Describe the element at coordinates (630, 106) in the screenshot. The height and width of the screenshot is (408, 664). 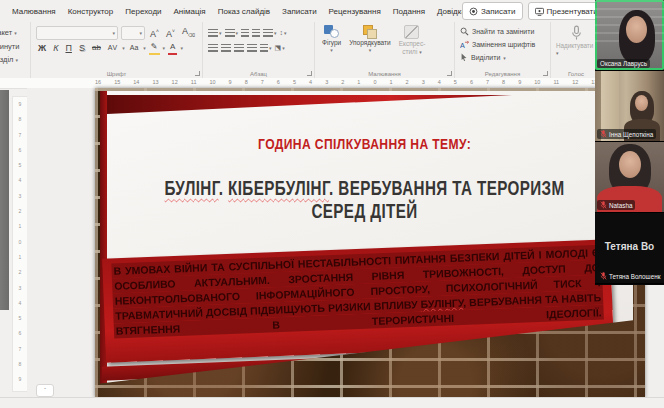
I see `participant-tile-inna: Інна Щепоткіна` at that location.